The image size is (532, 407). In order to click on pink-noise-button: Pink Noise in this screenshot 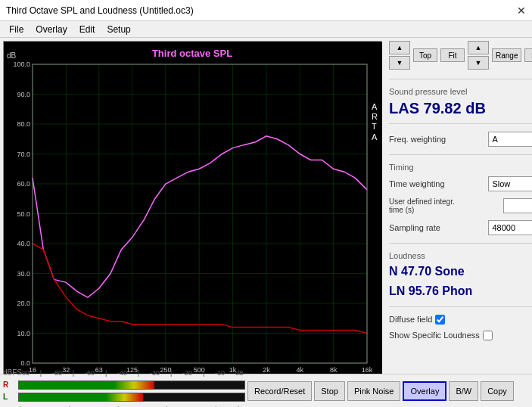, I will do `click(374, 391)`.